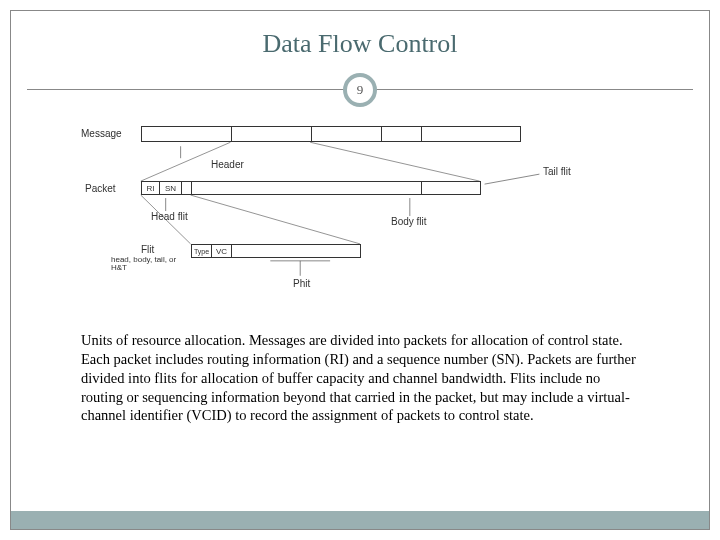  What do you see at coordinates (360, 90) in the screenshot?
I see `page-number-badge: 9` at bounding box center [360, 90].